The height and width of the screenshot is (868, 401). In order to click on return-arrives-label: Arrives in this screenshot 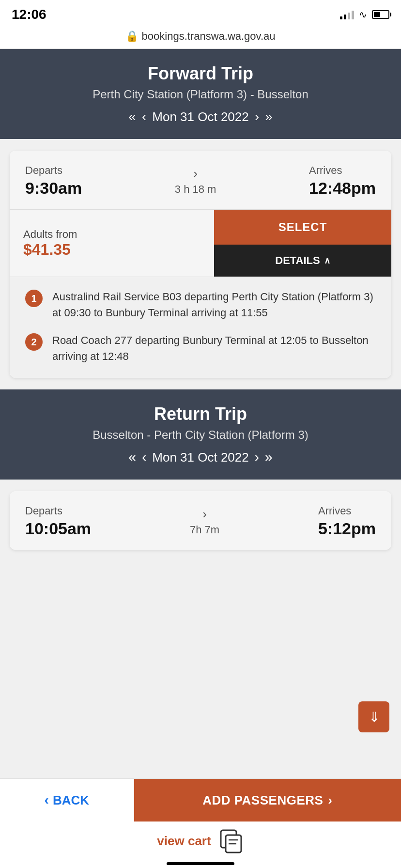, I will do `click(347, 511)`.